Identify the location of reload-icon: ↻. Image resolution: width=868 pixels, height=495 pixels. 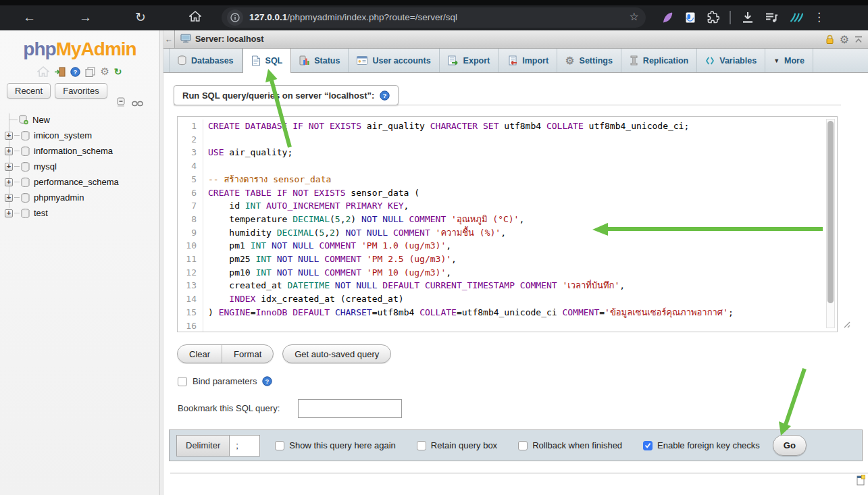
(141, 18).